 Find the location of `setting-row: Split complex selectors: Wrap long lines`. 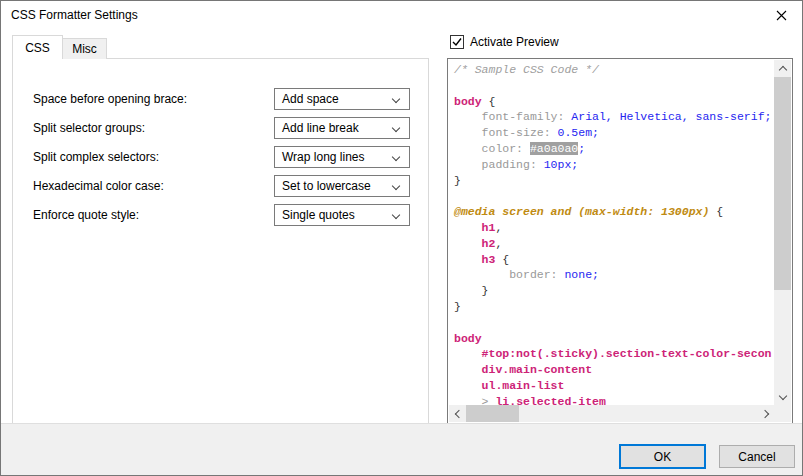

setting-row: Split complex selectors: Wrap long lines is located at coordinates (220, 157).